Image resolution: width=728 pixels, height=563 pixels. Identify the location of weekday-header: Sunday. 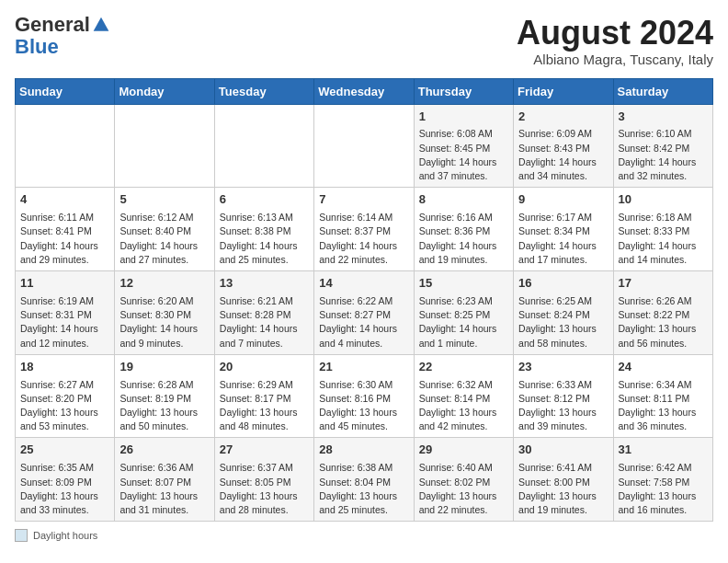
(65, 91).